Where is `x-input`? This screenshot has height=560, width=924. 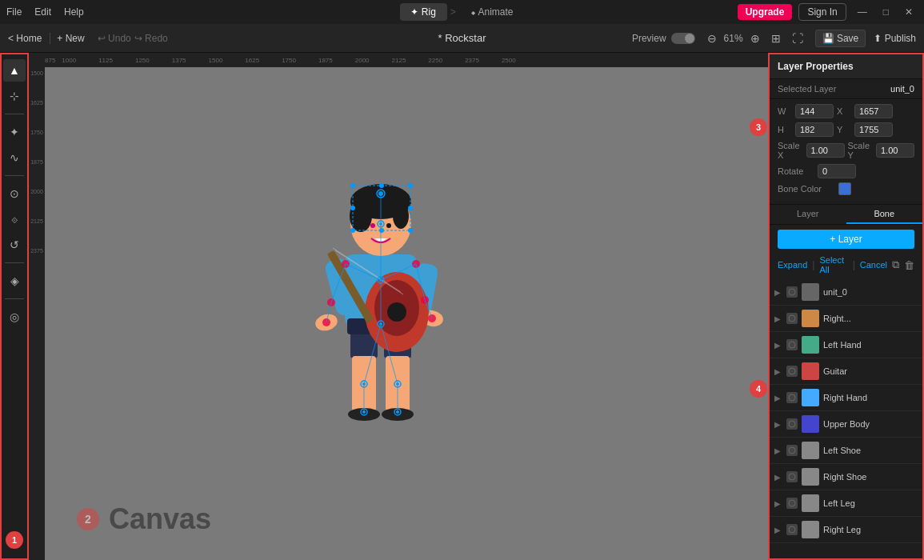 x-input is located at coordinates (874, 111).